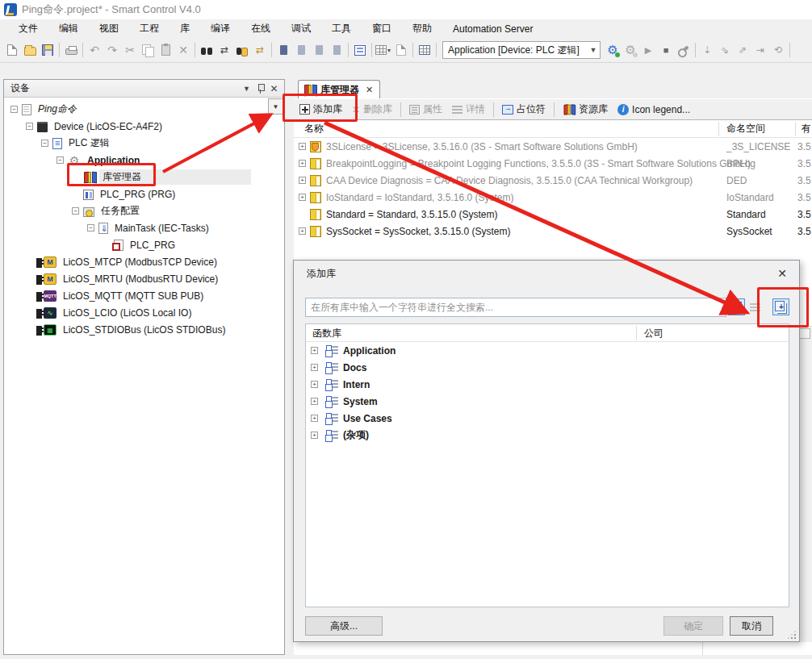 The height and width of the screenshot is (659, 812). What do you see at coordinates (144, 227) in the screenshot?
I see `tree-item-maintask: − MainTask (IEC-Tasks)` at bounding box center [144, 227].